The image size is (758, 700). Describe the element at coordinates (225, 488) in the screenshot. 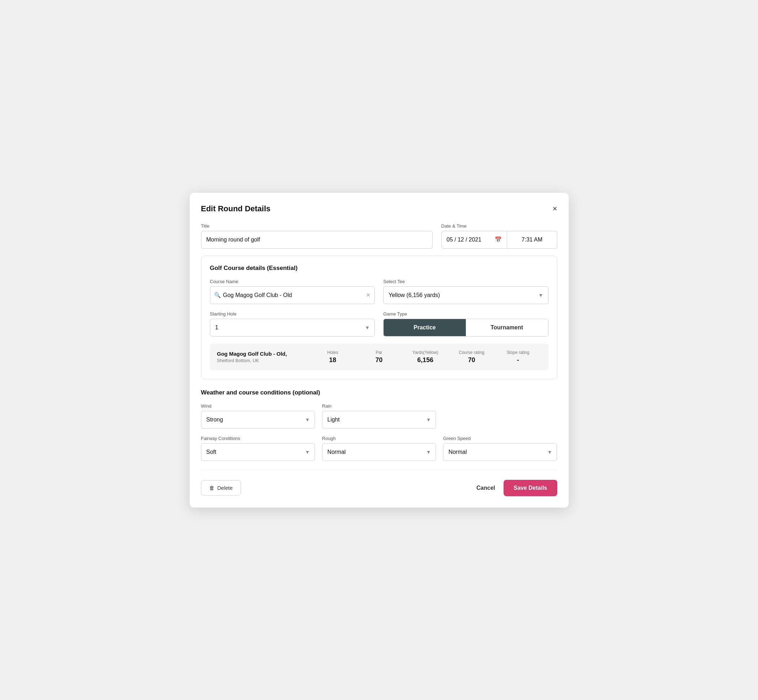

I see `delete-label: Delete` at that location.